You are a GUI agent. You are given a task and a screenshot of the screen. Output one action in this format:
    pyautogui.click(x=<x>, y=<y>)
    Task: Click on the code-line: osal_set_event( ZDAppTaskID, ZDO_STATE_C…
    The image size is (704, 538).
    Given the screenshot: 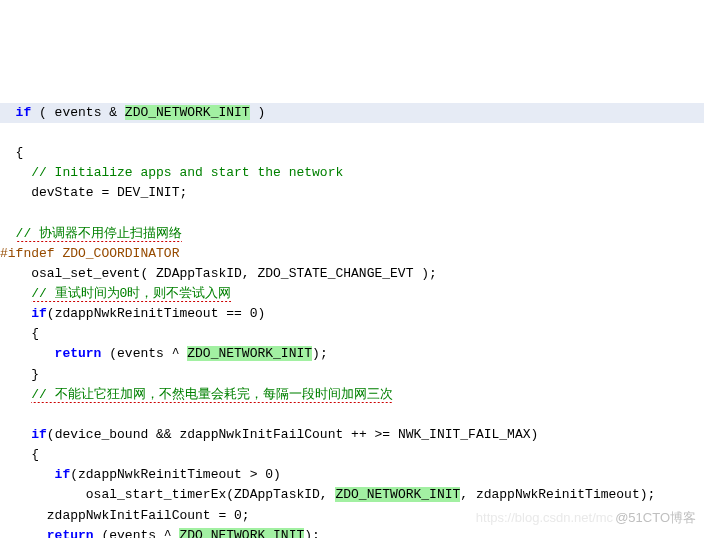 What is the action you would take?
    pyautogui.click(x=218, y=274)
    